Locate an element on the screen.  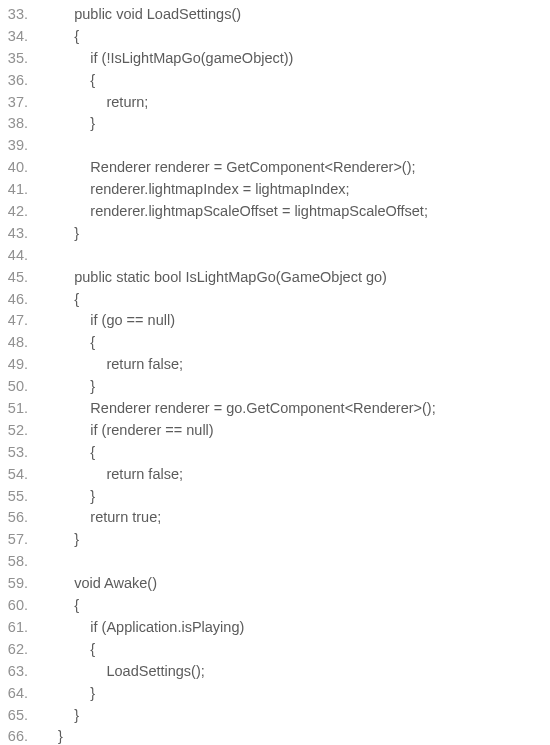
code-line: 41. renderer.lightmapIndex = lightmapInd… is located at coordinates (275, 190).